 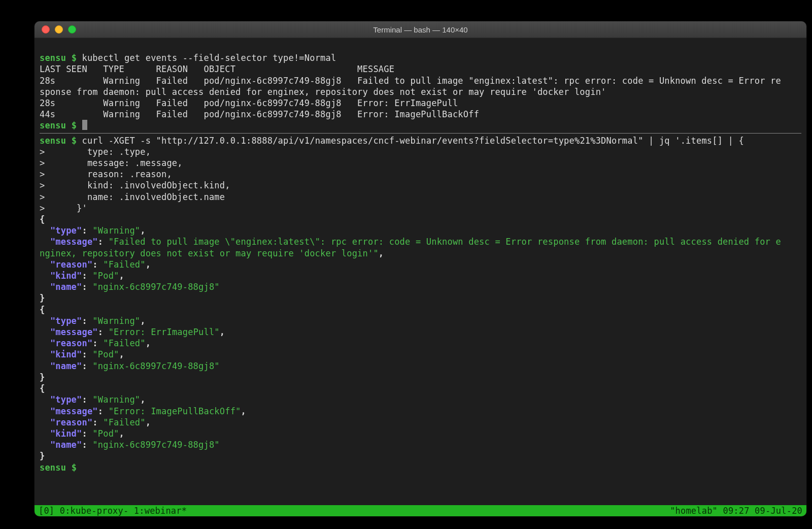 I want to click on window-title: Terminal — bash — 140×40, so click(x=420, y=29).